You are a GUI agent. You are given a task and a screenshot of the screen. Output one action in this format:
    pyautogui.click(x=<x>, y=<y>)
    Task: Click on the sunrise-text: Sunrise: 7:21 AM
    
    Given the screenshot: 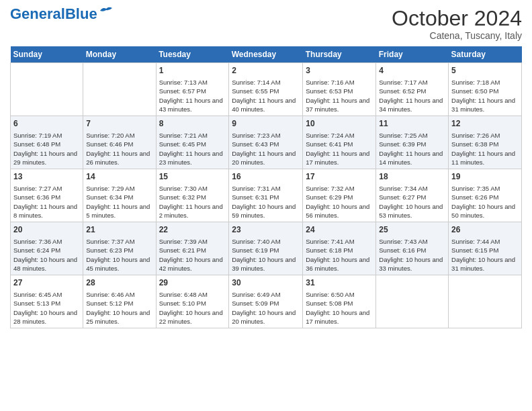 What is the action you would take?
    pyautogui.click(x=183, y=136)
    